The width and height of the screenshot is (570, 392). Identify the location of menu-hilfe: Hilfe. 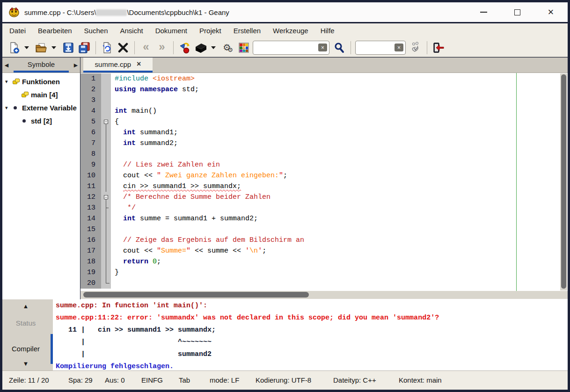
(328, 31).